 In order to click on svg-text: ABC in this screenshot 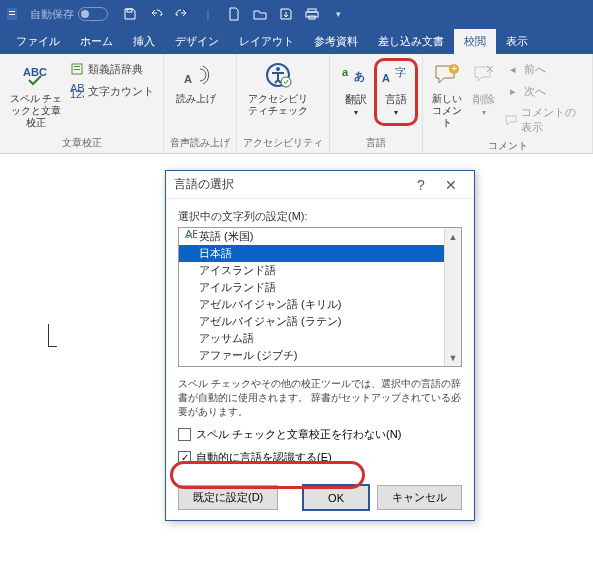, I will do `click(35, 72)`.